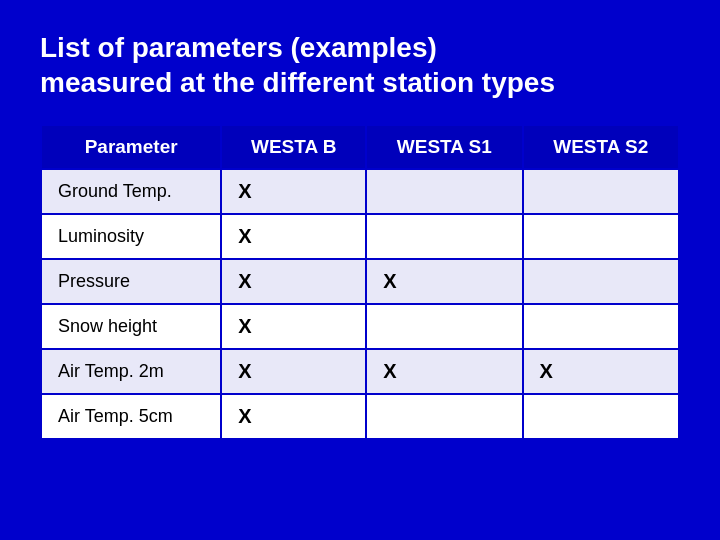 Image resolution: width=720 pixels, height=540 pixels. Describe the element at coordinates (360, 236) in the screenshot. I see `table-row: LuminosityX` at that location.